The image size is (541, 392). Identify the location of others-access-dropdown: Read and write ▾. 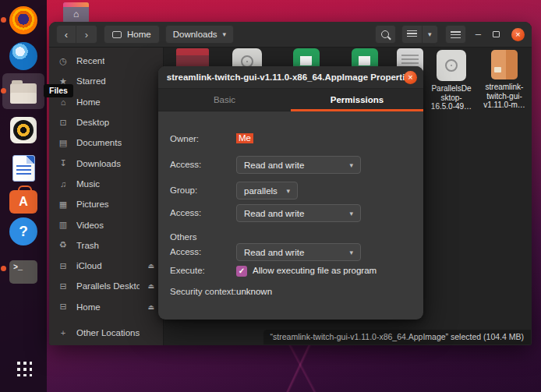
(299, 253).